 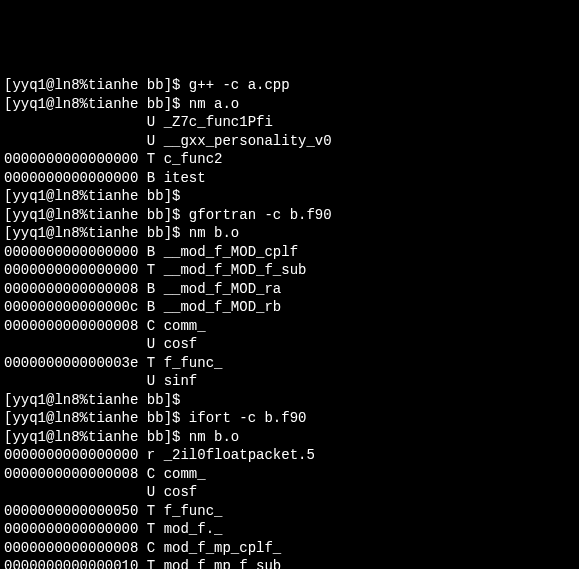 What do you see at coordinates (290, 308) in the screenshot?
I see `terminal-line: 000000000000000c B __mod_f_MOD_rb` at bounding box center [290, 308].